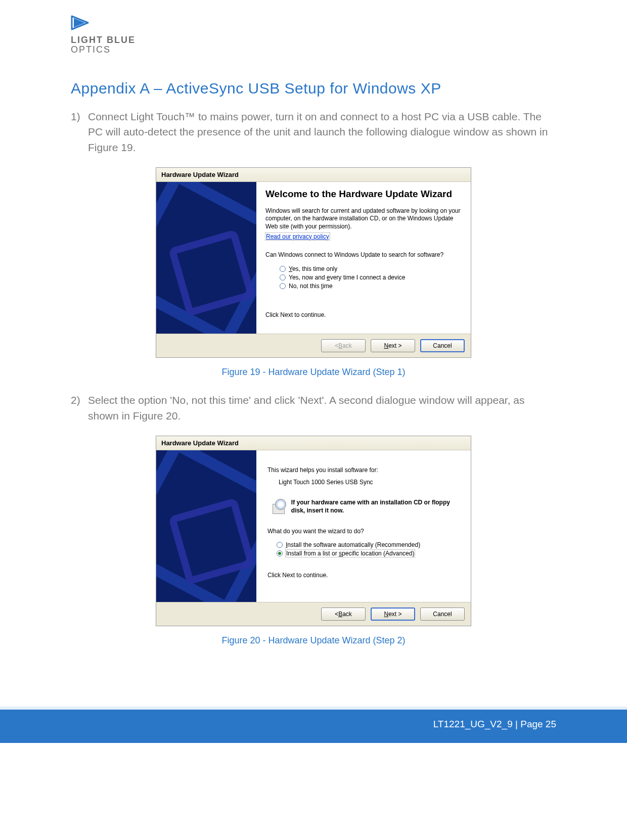 This screenshot has width=627, height=840. Describe the element at coordinates (314, 372) in the screenshot. I see `figure-19-caption: Figure 19 - Hardware Update Wizard (Step…` at that location.